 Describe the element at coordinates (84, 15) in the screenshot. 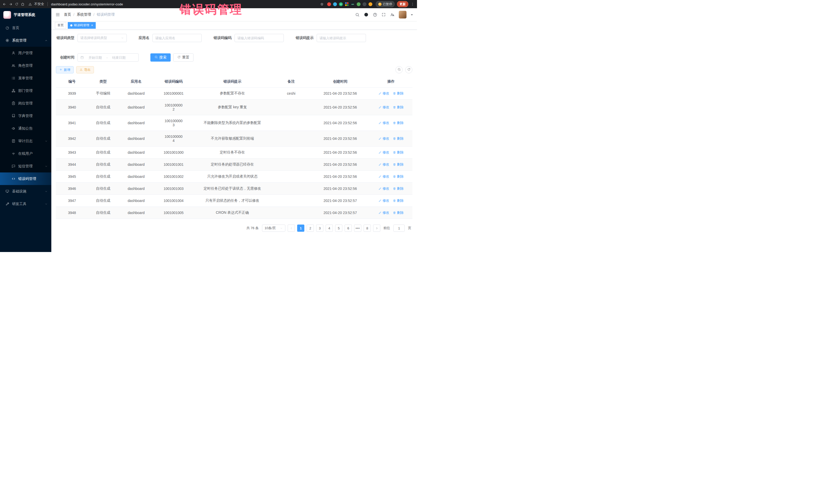

I see `breadcrumb-item: 系统管理` at that location.